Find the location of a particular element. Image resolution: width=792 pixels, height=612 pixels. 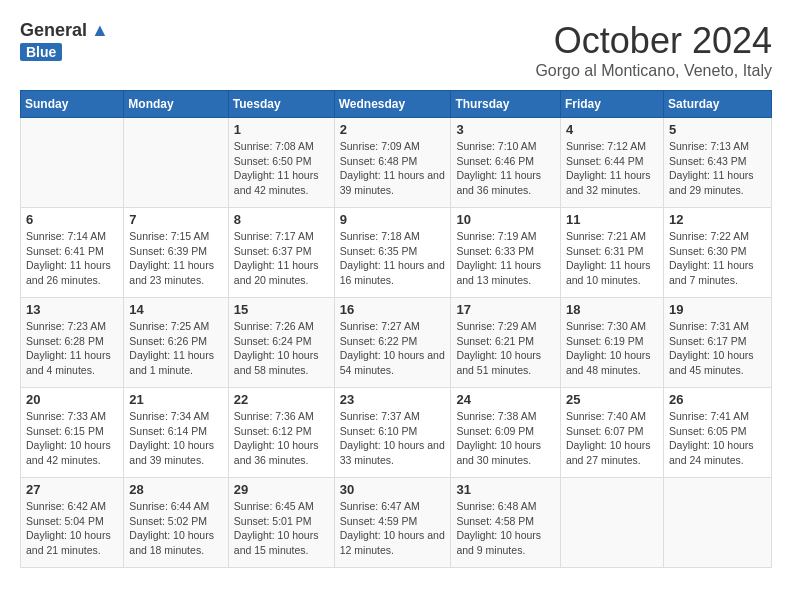

calendar-cell: 16Sunrise: 7:27 AM Sunset: 6:22 PM Dayli… is located at coordinates (392, 343).